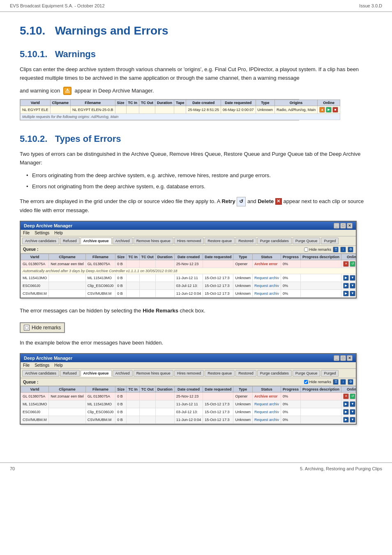 This screenshot has height=555, width=392. I want to click on tab-archived: Archived, so click(122, 241).